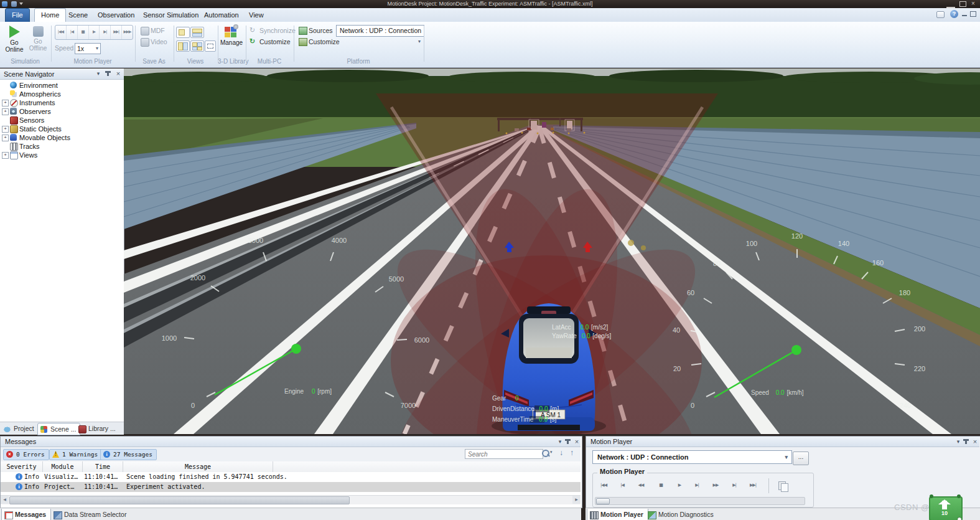  What do you see at coordinates (941, 15) in the screenshot?
I see `ribbon-options-icon` at bounding box center [941, 15].